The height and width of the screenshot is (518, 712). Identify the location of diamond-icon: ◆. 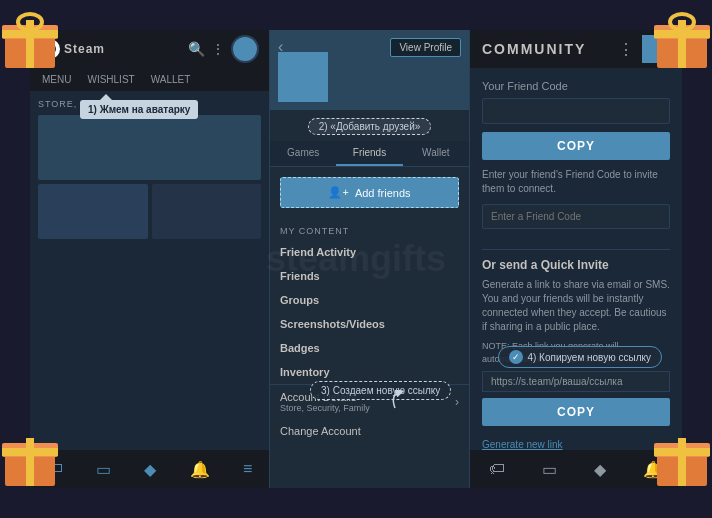
(150, 470).